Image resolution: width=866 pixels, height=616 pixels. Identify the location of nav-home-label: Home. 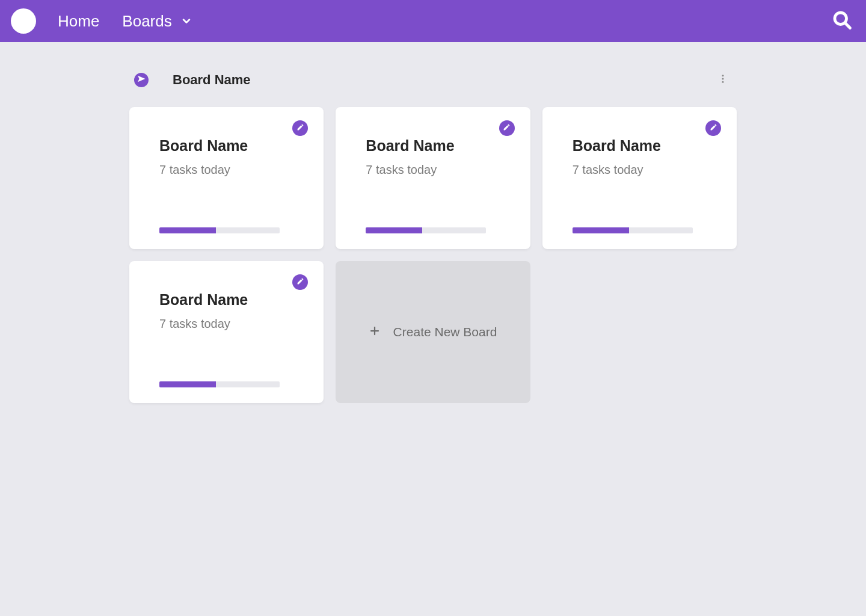
(78, 22).